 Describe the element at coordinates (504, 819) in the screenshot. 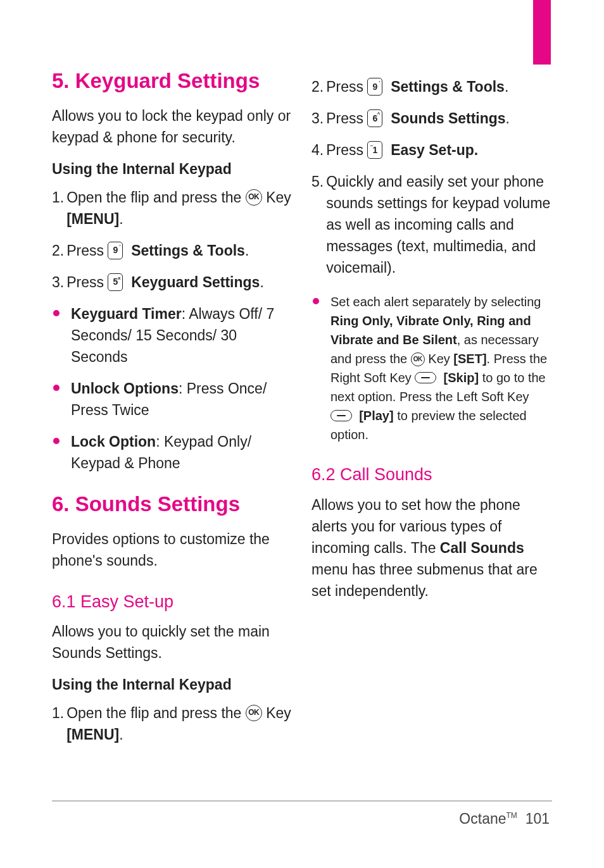

I see `page-footer: OctaneTM 101` at that location.